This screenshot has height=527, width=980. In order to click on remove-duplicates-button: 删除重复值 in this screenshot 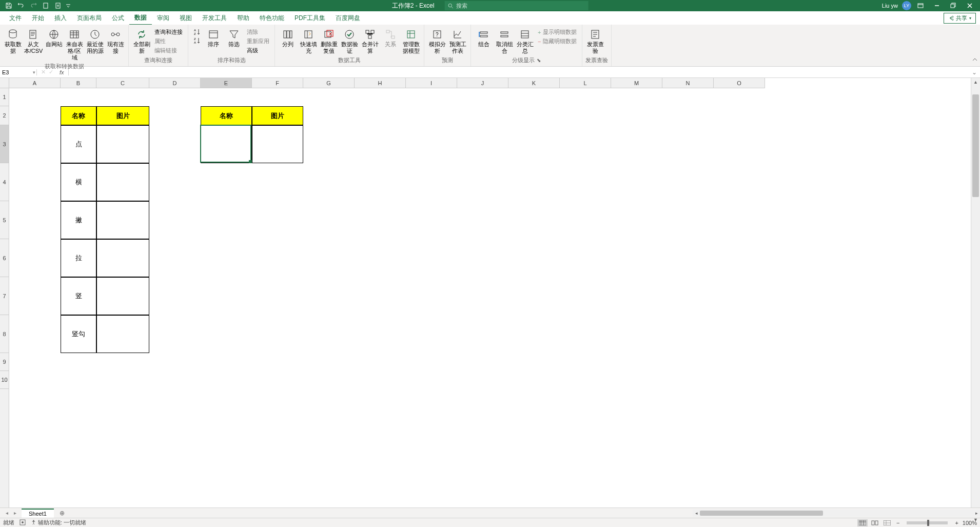, I will do `click(329, 42)`.